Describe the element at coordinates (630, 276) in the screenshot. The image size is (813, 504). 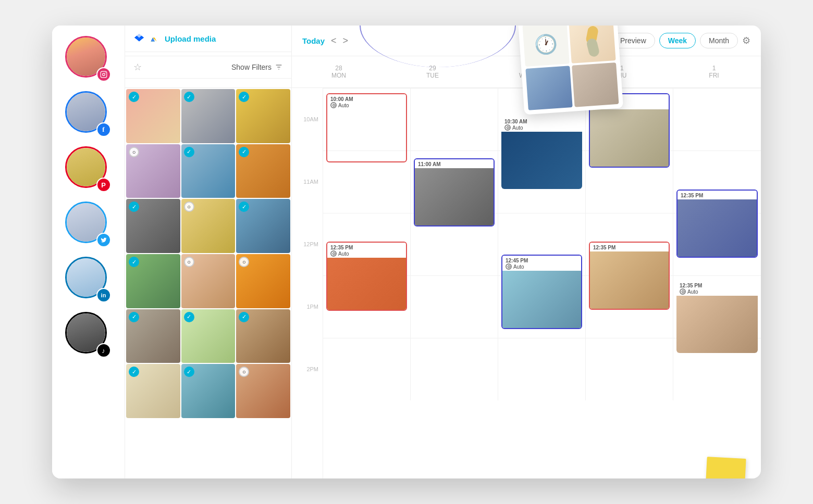
I see `event-thu-1235: 12:35 PM` at that location.